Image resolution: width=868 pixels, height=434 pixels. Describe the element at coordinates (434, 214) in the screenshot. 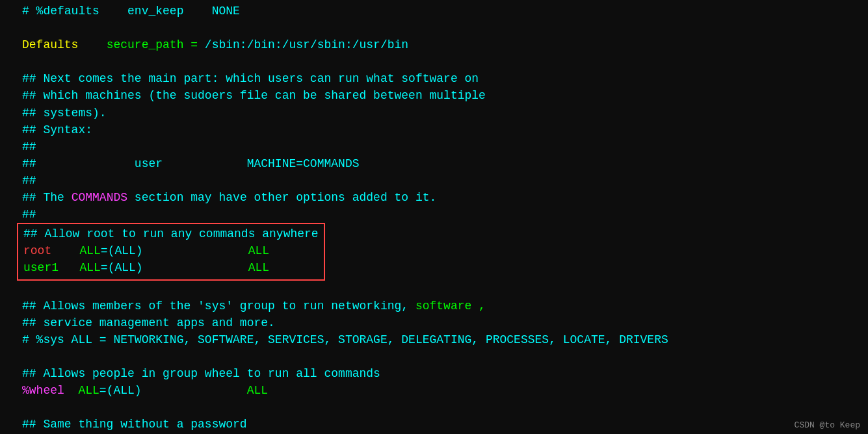

I see `line-13: ##` at that location.